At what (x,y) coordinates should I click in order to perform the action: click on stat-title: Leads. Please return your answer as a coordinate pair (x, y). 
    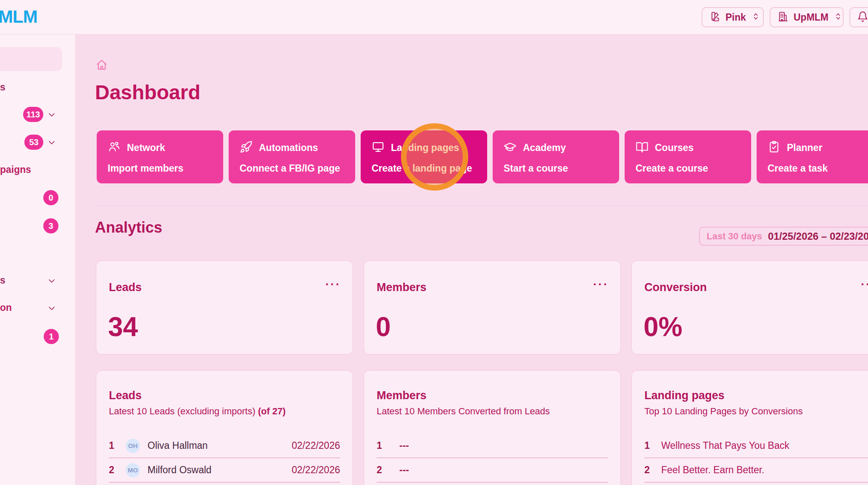
    Looking at the image, I should click on (125, 288).